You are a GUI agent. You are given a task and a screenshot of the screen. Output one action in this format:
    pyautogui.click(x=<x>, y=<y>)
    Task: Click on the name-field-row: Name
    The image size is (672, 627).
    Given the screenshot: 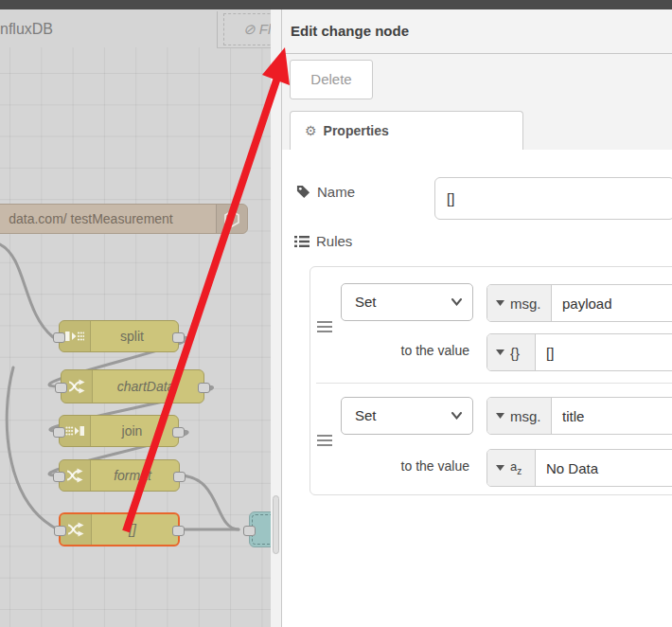 What is the action you would take?
    pyautogui.click(x=326, y=191)
    